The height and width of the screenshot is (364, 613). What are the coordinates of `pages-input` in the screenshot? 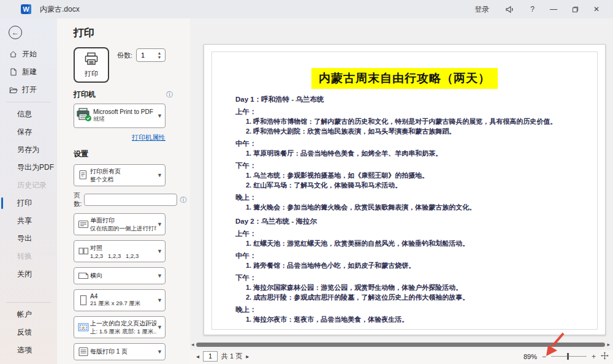 It's located at (131, 200).